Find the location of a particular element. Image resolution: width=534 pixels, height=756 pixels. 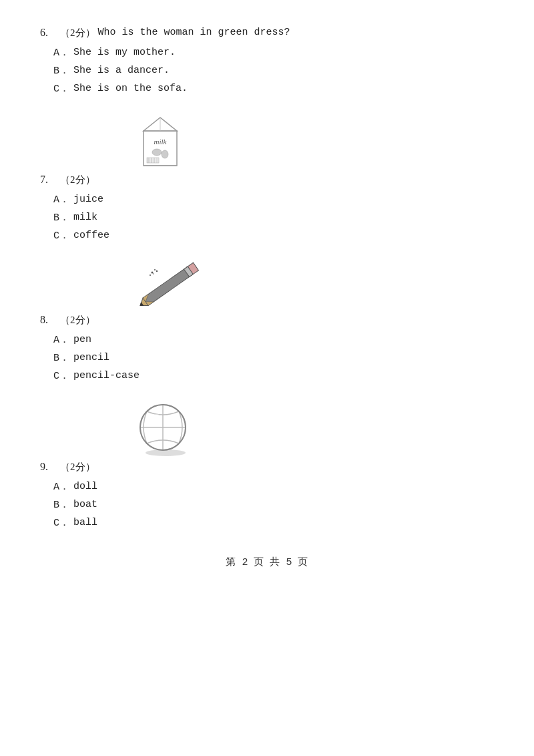

q6-option-c-letter: C． is located at coordinates (63, 88).